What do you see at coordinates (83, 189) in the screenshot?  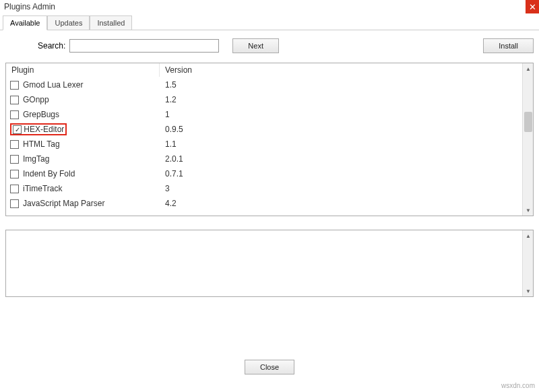 I see `cell-plugin: iTimeTrack` at bounding box center [83, 189].